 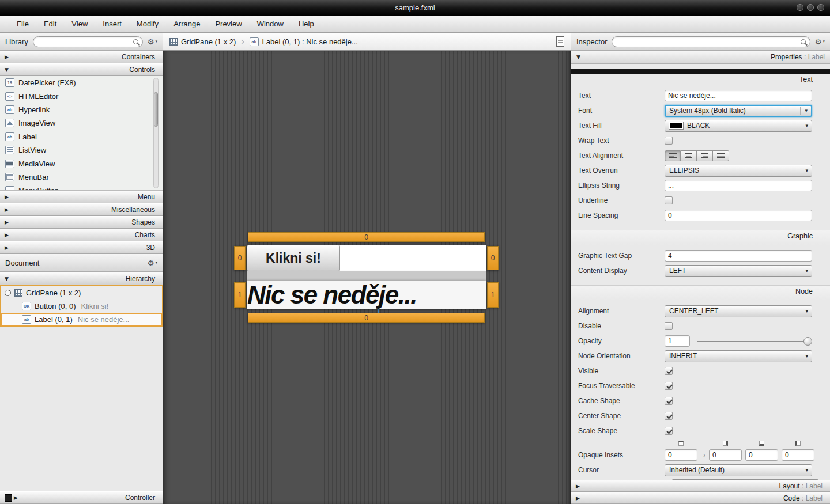 What do you see at coordinates (84, 70) in the screenshot?
I see `section-controls-label: Controls` at bounding box center [84, 70].